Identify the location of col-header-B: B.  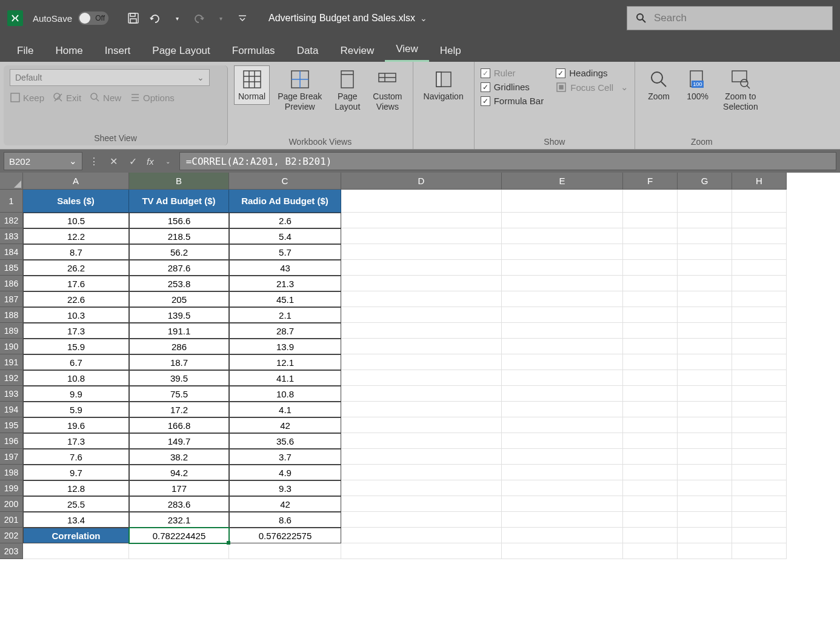
(179, 181).